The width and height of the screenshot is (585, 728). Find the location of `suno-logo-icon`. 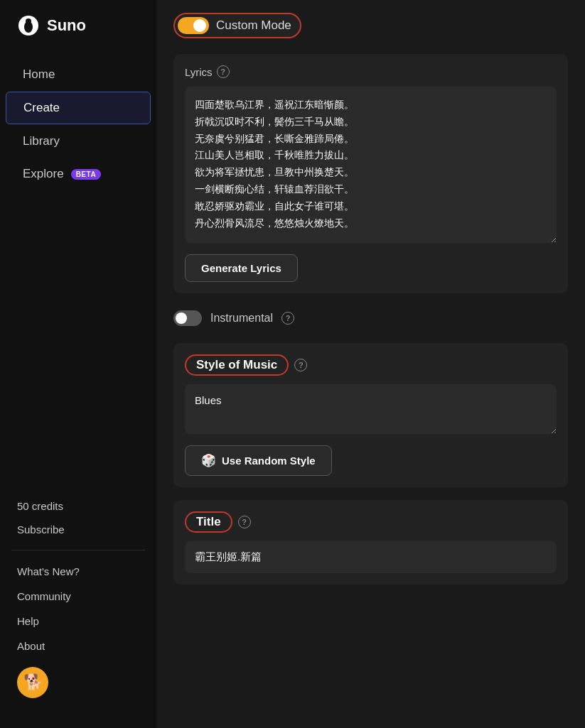

suno-logo-icon is located at coordinates (28, 26).